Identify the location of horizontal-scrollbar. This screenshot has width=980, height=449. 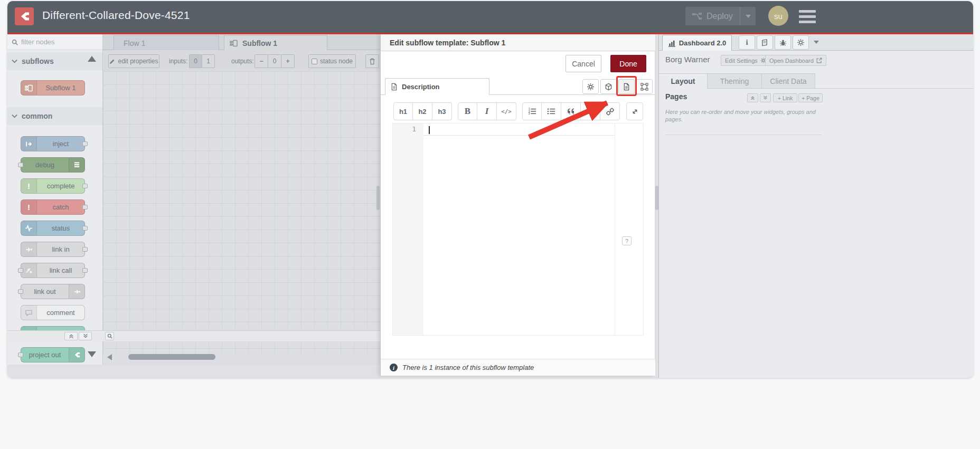
(172, 357).